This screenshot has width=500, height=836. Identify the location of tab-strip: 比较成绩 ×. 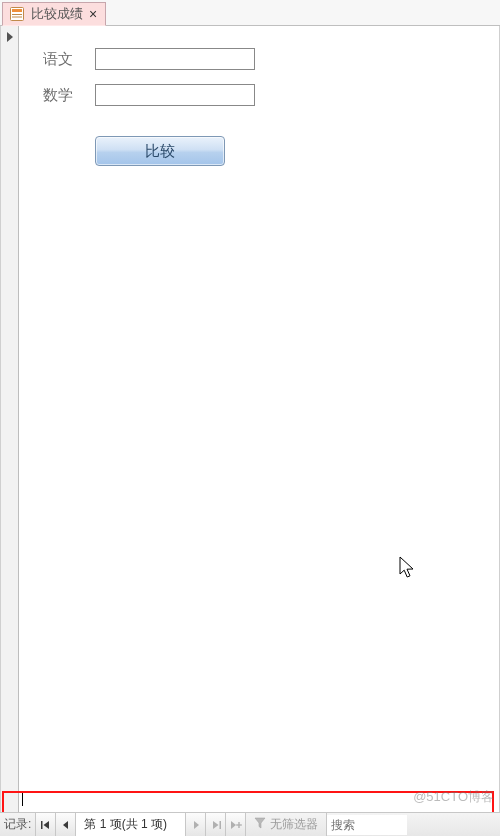
(250, 13).